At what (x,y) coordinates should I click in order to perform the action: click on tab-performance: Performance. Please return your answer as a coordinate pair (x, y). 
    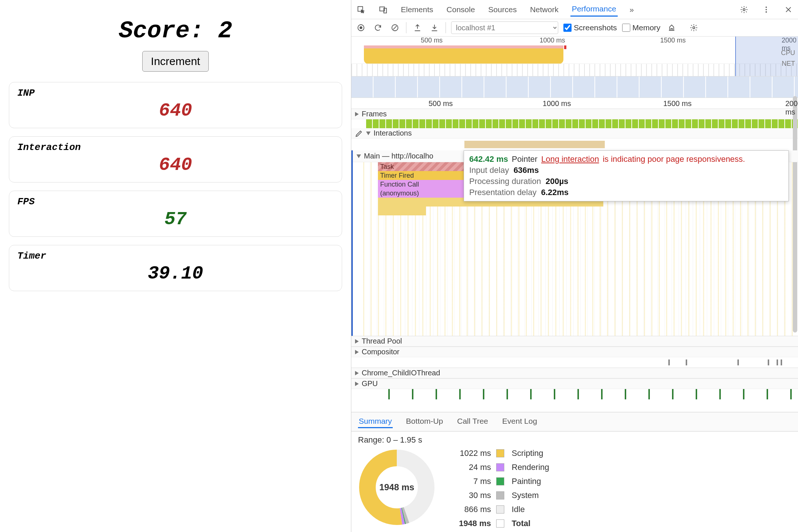
    Looking at the image, I should click on (594, 10).